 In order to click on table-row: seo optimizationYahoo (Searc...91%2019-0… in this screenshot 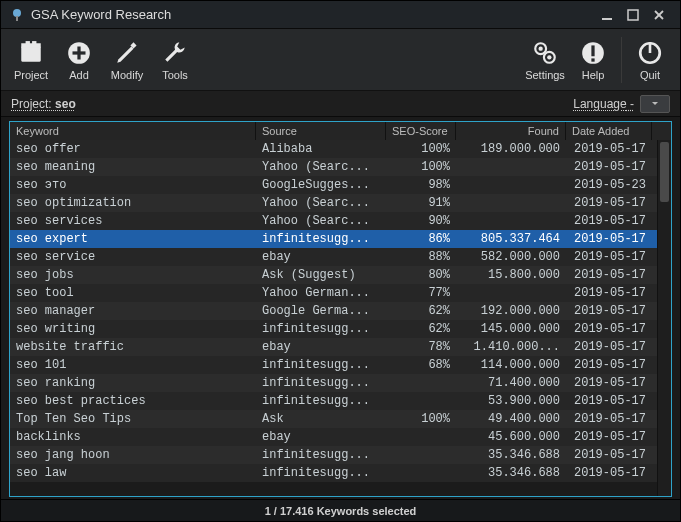, I will do `click(334, 203)`.